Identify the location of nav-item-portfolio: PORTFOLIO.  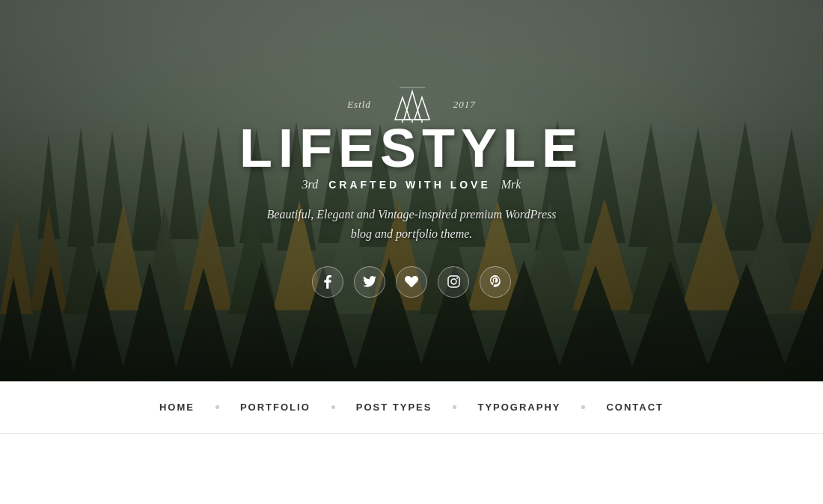
(275, 407).